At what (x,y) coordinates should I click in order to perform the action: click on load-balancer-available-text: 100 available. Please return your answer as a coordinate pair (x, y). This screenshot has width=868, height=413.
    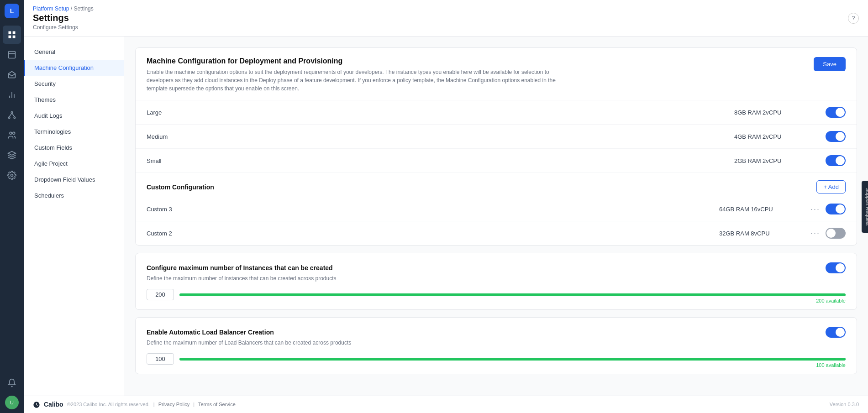
    Looking at the image, I should click on (512, 365).